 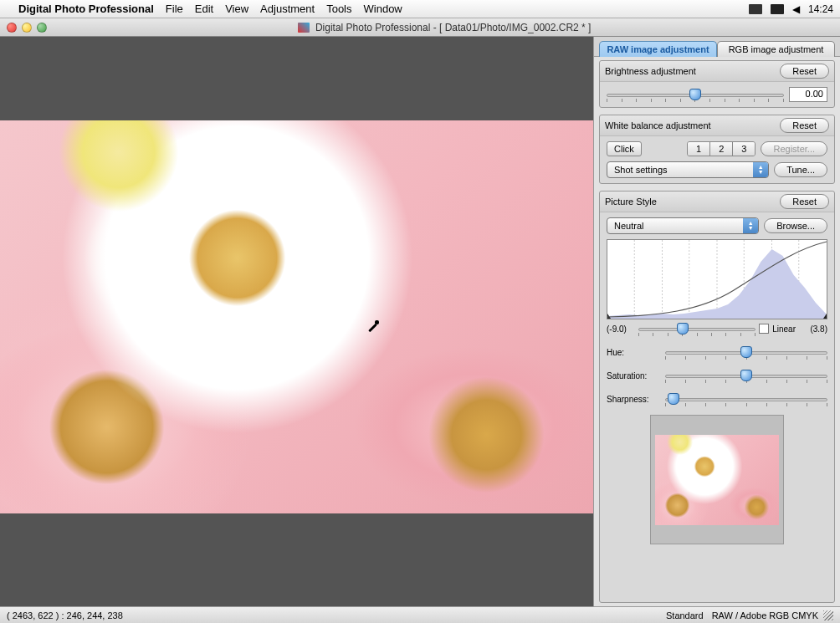 What do you see at coordinates (237, 8) in the screenshot?
I see `menu-view: View` at bounding box center [237, 8].